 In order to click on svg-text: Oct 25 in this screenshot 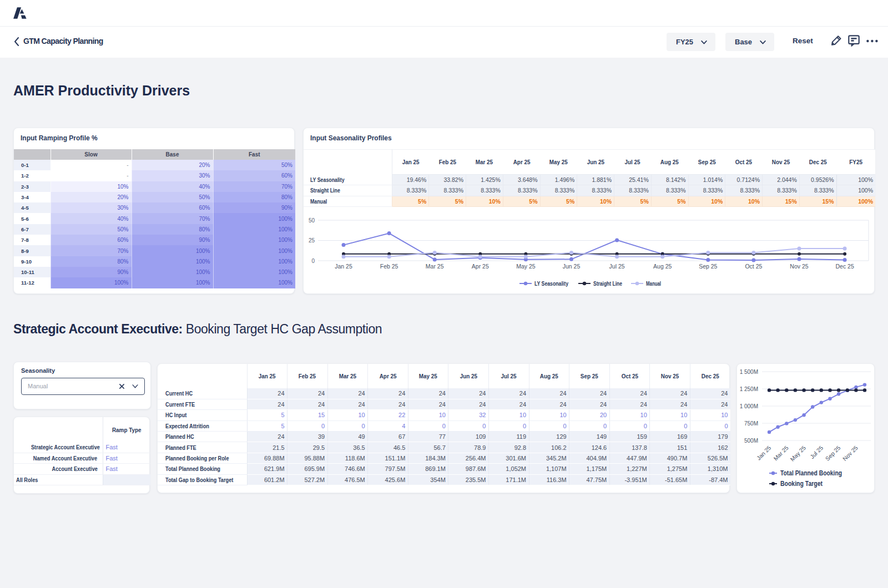, I will do `click(754, 266)`.